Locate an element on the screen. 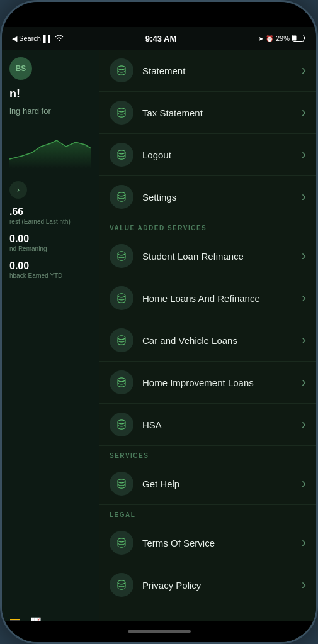  stat1-label: rest (Earned Last nth) is located at coordinates (54, 221).